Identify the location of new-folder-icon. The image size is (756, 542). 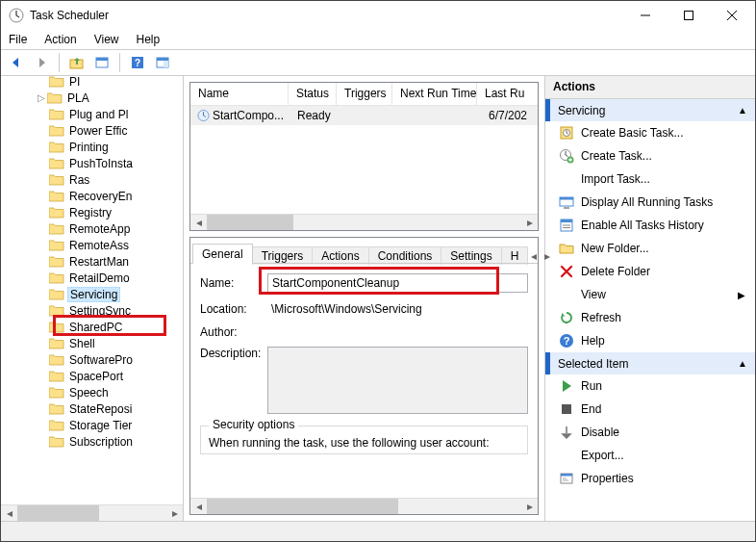
(567, 248).